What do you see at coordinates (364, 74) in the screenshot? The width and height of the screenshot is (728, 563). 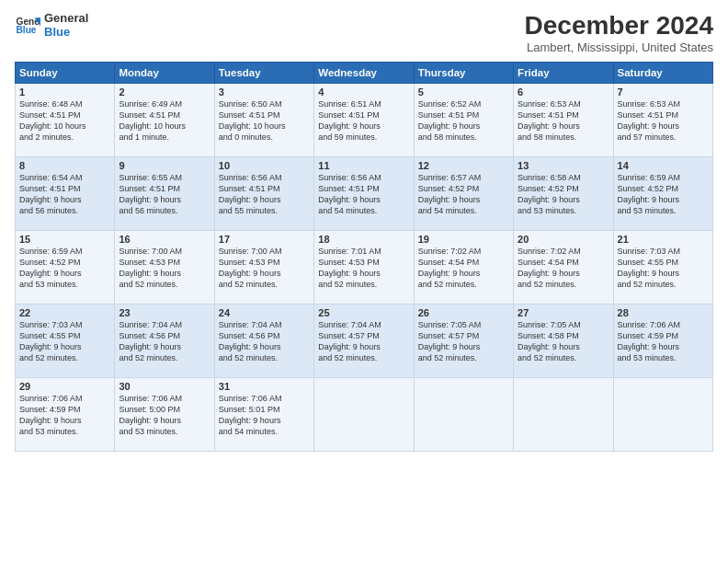 I see `col-header-wednesday: Wednesday` at bounding box center [364, 74].